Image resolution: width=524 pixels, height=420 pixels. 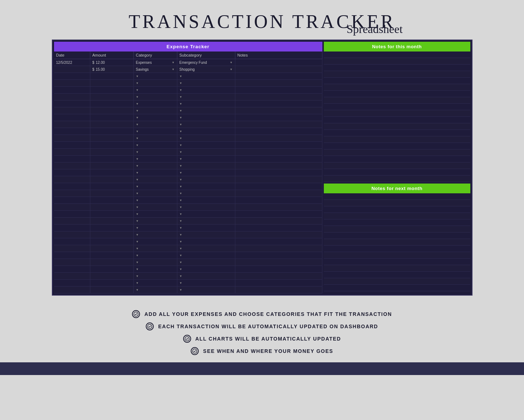 I want to click on feature-item-1: ADD ALL YOUR EXPENSES AND CHOOSE CATEGOR…, so click(x=262, y=314).